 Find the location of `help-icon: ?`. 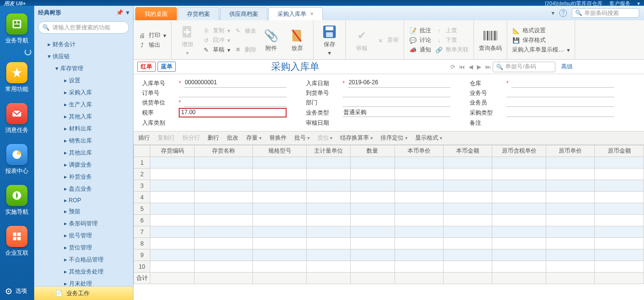

help-icon: ? is located at coordinates (563, 13).